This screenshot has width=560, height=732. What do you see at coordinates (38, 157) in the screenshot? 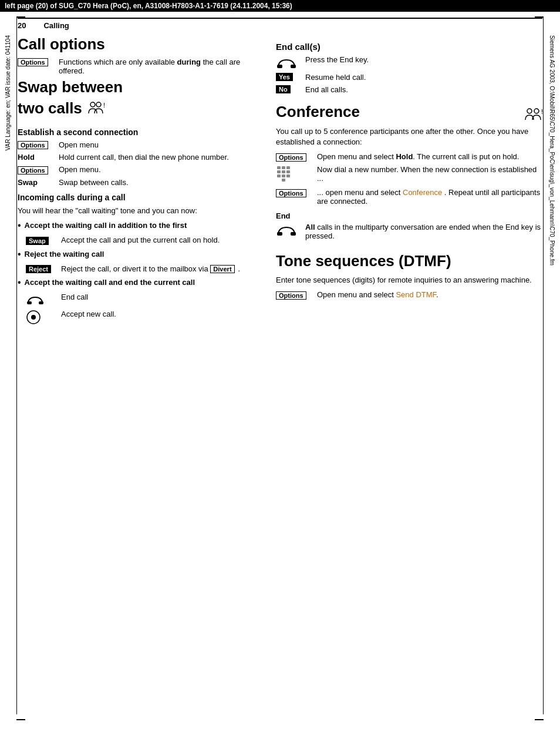
I see `establish-label2-col: Hold` at bounding box center [38, 157].